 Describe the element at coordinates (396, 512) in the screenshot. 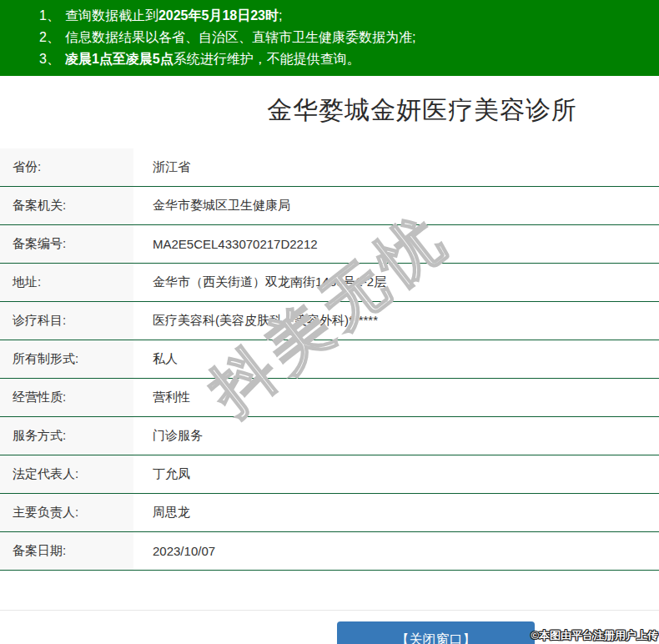

I see `field-value: 周思龙` at that location.